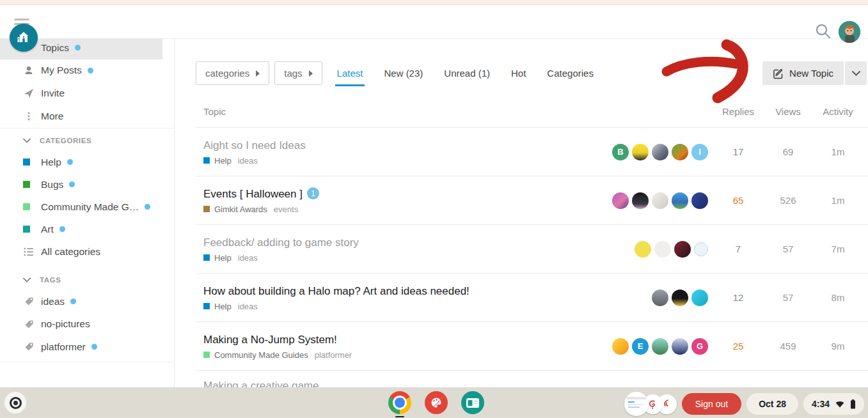  I want to click on views-count: 526, so click(788, 201).